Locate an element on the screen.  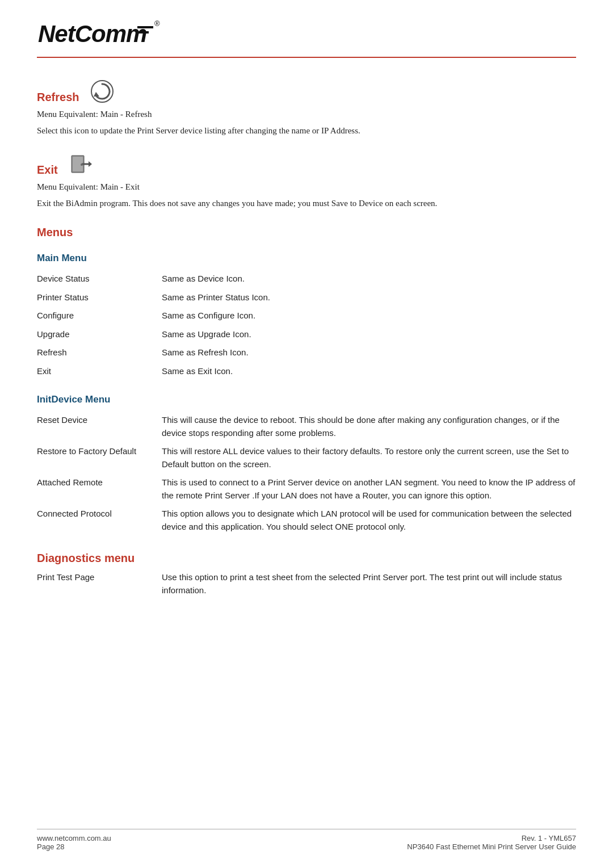
exit-heading-row: Exit is located at coordinates (306, 163).